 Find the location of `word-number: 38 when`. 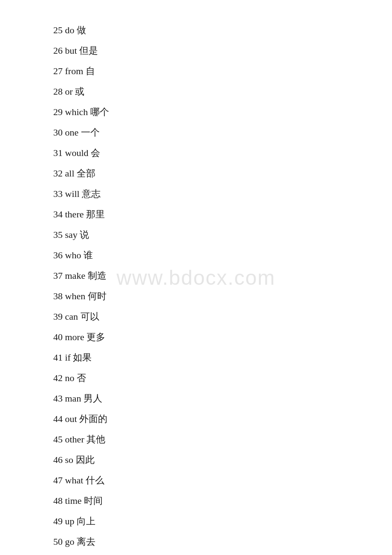

word-number: 38 when is located at coordinates (71, 296).